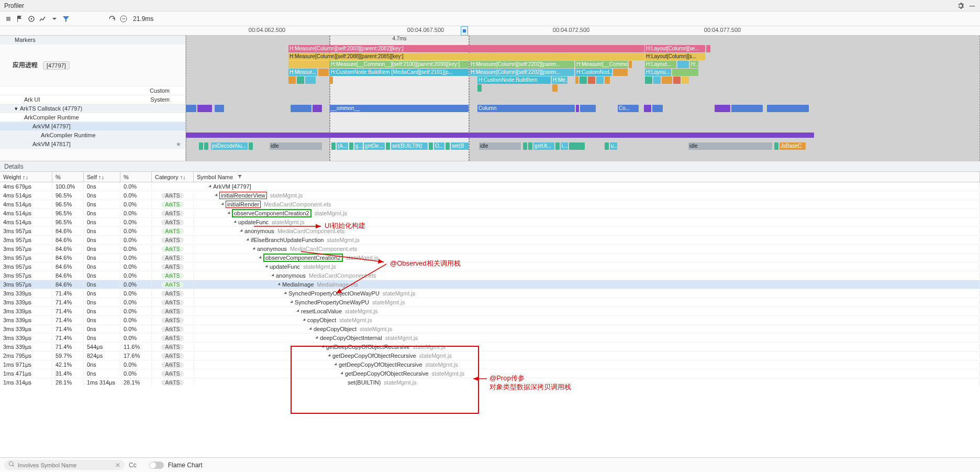 The width and height of the screenshot is (980, 472). What do you see at coordinates (66, 19) in the screenshot?
I see `filter-icon` at bounding box center [66, 19].